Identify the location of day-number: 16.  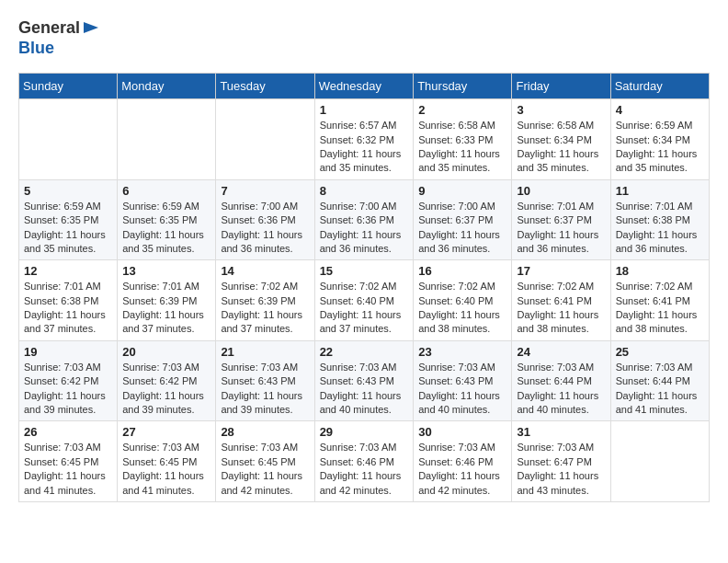
(462, 270).